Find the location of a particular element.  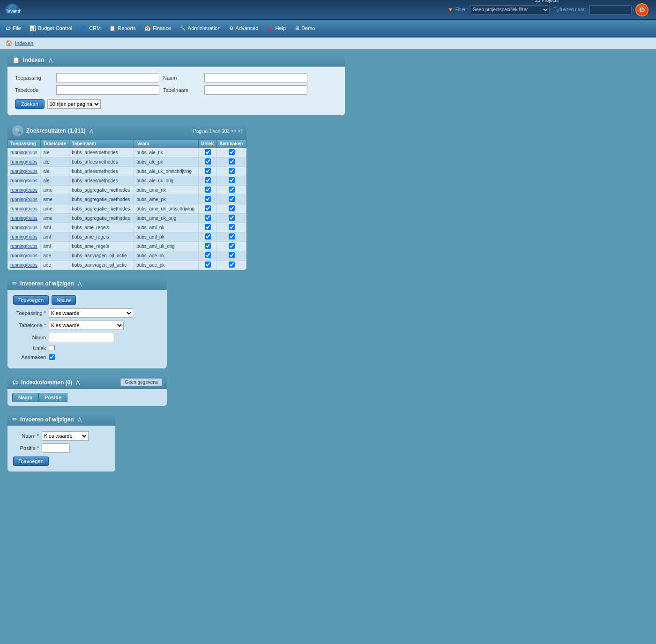

nav-item-file: 🗂 File is located at coordinates (13, 28).